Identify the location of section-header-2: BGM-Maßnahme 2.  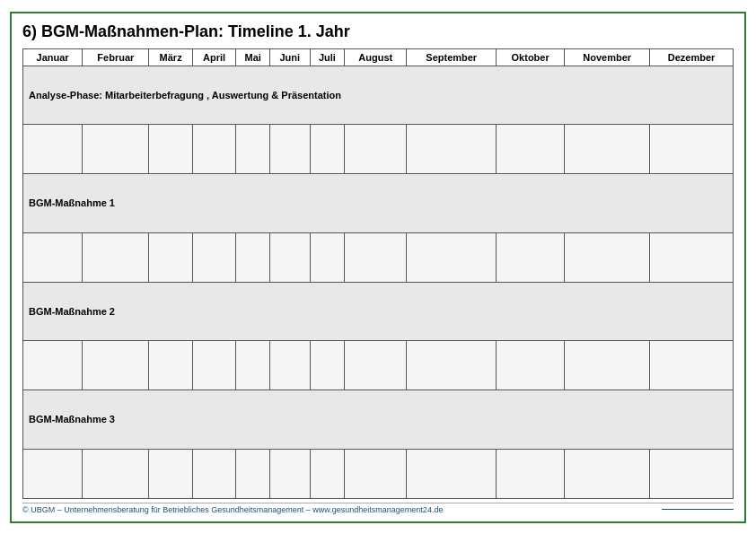
(379, 311).